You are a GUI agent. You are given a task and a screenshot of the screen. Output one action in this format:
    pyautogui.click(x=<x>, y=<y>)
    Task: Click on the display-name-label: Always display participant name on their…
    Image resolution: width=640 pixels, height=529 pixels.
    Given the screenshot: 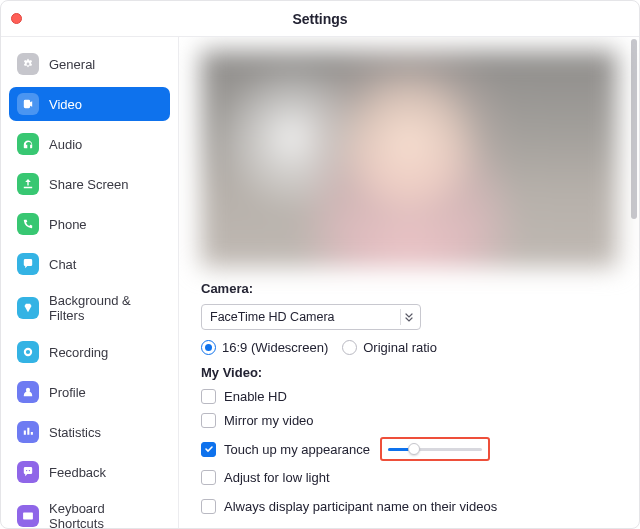 What is the action you would take?
    pyautogui.click(x=360, y=506)
    